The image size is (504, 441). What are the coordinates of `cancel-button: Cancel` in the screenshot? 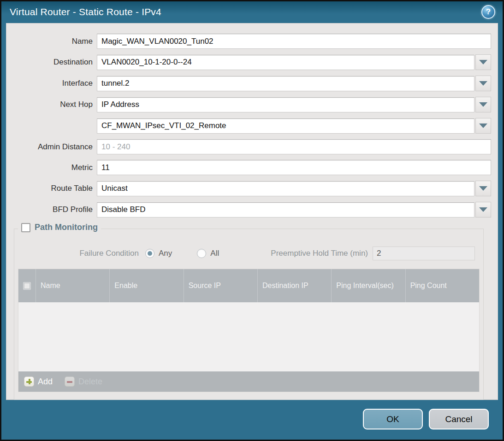 It's located at (459, 419).